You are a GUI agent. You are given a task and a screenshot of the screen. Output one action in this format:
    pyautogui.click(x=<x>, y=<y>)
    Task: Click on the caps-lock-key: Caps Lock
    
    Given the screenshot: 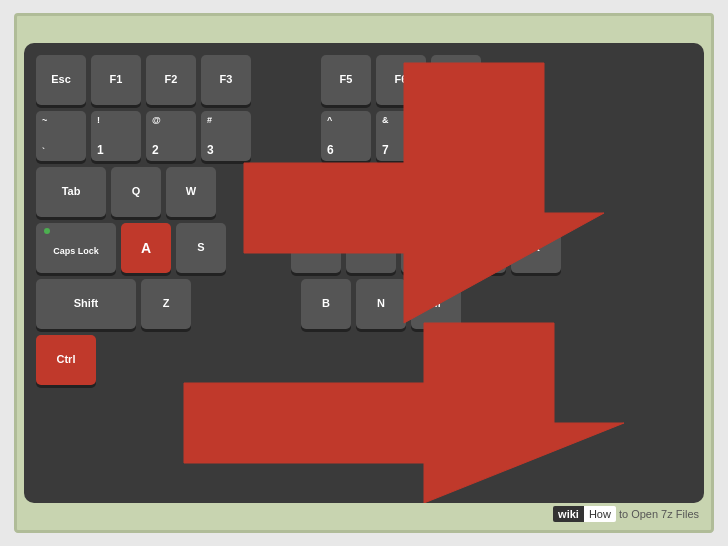 What is the action you would take?
    pyautogui.click(x=76, y=248)
    